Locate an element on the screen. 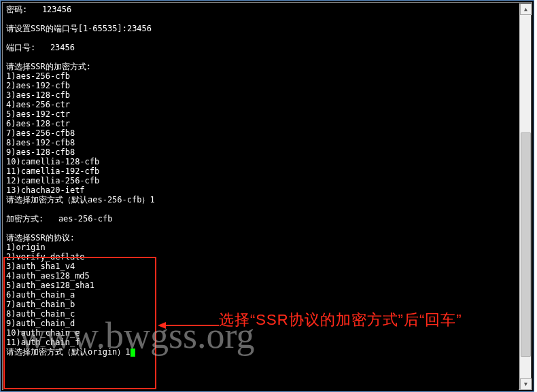  scroll-up-button: ▲ is located at coordinates (526, 10).